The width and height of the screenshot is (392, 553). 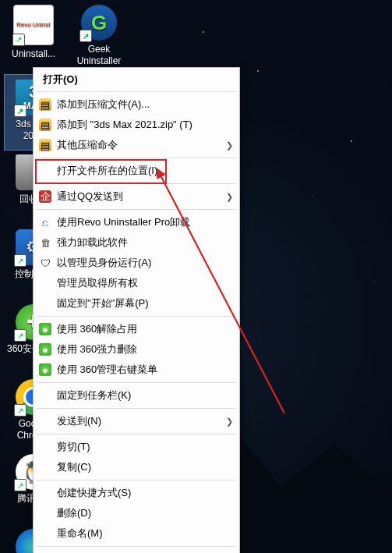 What do you see at coordinates (94, 493) in the screenshot?
I see `menu-item-label: 创建快捷方式(S)` at bounding box center [94, 493].